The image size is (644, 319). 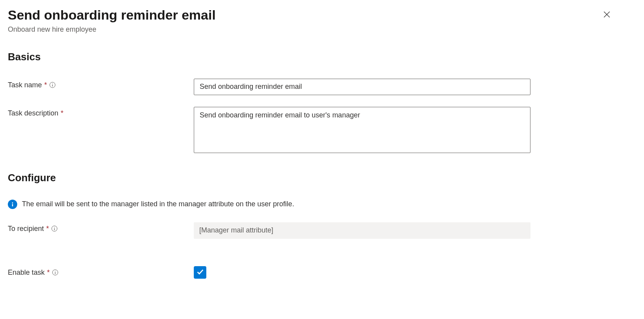 What do you see at coordinates (101, 84) in the screenshot?
I see `task-name-label-col: Task name *` at bounding box center [101, 84].